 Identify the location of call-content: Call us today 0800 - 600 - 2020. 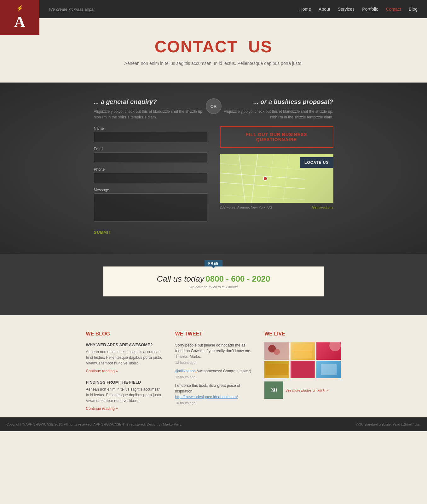
(214, 279).